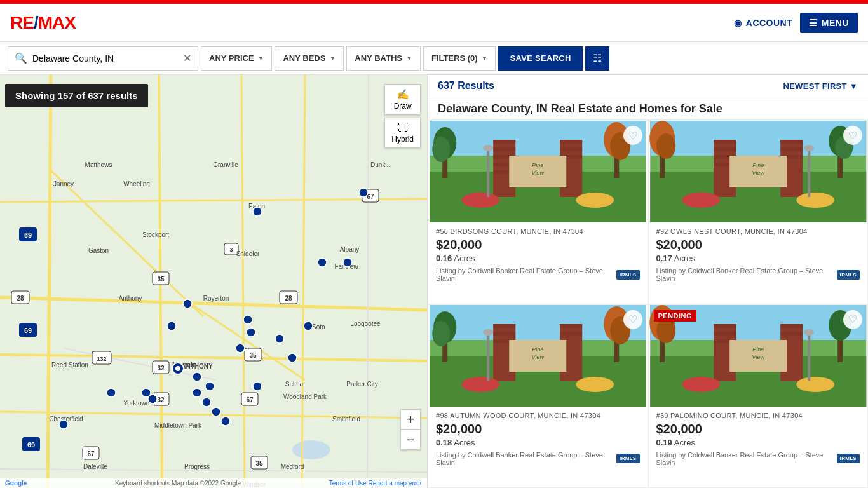 The image size is (868, 488). I want to click on account-icon: ◉, so click(738, 23).